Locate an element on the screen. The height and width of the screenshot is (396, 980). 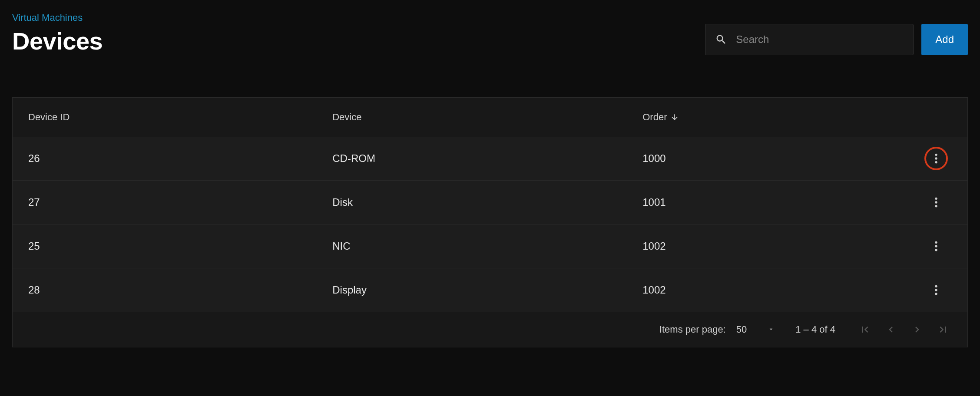
table-row: 25NIC1002 is located at coordinates (490, 247).